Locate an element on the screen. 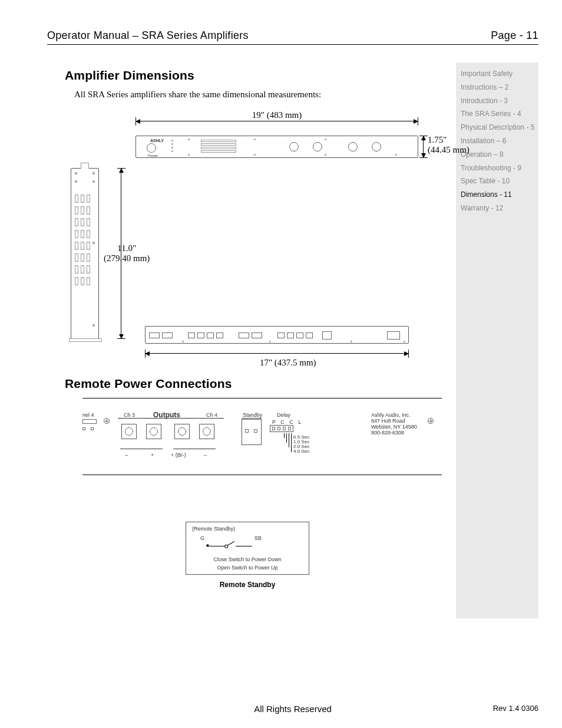 The width and height of the screenshot is (562, 728). company-addr2: Webster, NY 14580 is located at coordinates (394, 427).